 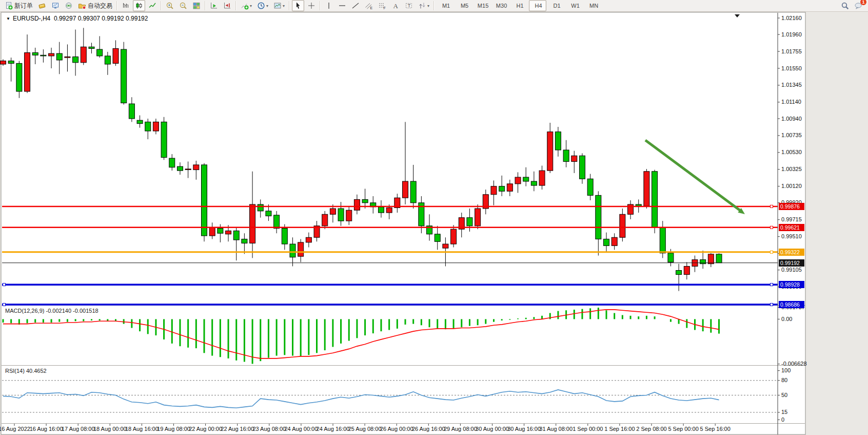 I want to click on date-tick-label: 26 Aug 00:00, so click(x=397, y=429).